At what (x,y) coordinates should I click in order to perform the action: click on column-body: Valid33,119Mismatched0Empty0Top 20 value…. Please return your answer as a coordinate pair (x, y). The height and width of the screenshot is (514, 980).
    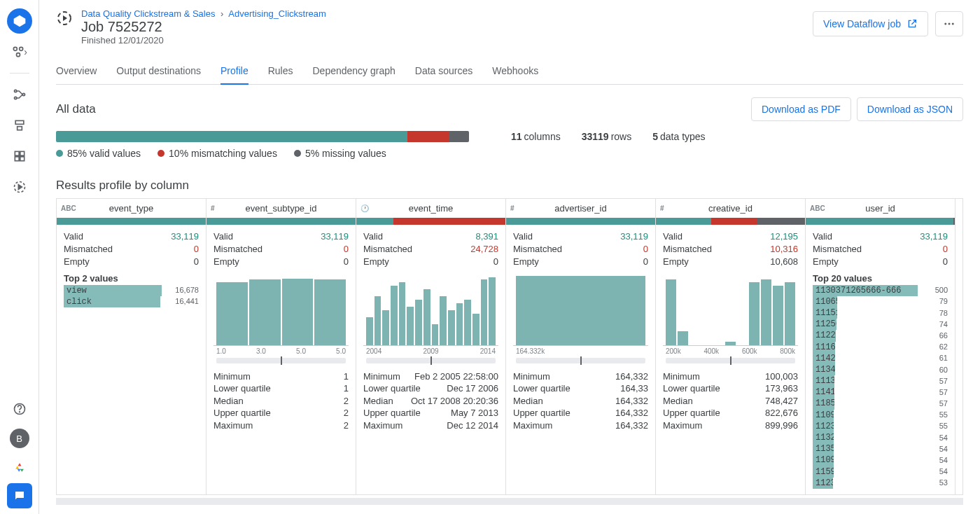
    Looking at the image, I should click on (881, 360).